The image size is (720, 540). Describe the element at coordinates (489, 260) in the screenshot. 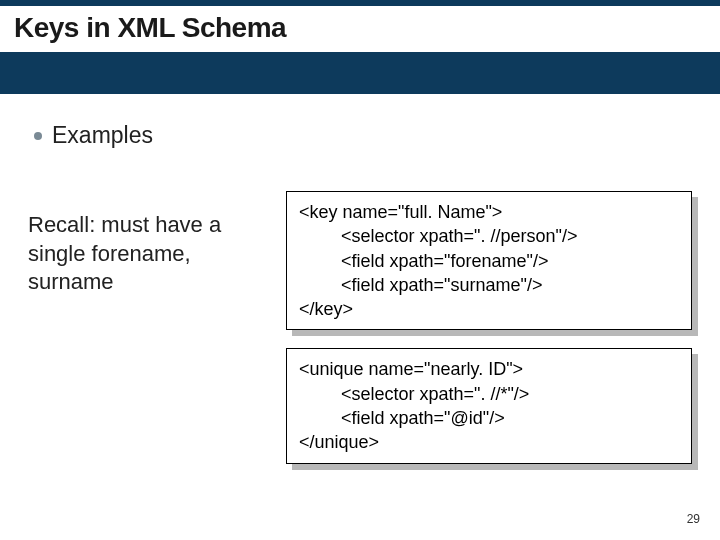

I see `code-box-1-wrap: <key name="full. Name"> <selector xpath=…` at that location.